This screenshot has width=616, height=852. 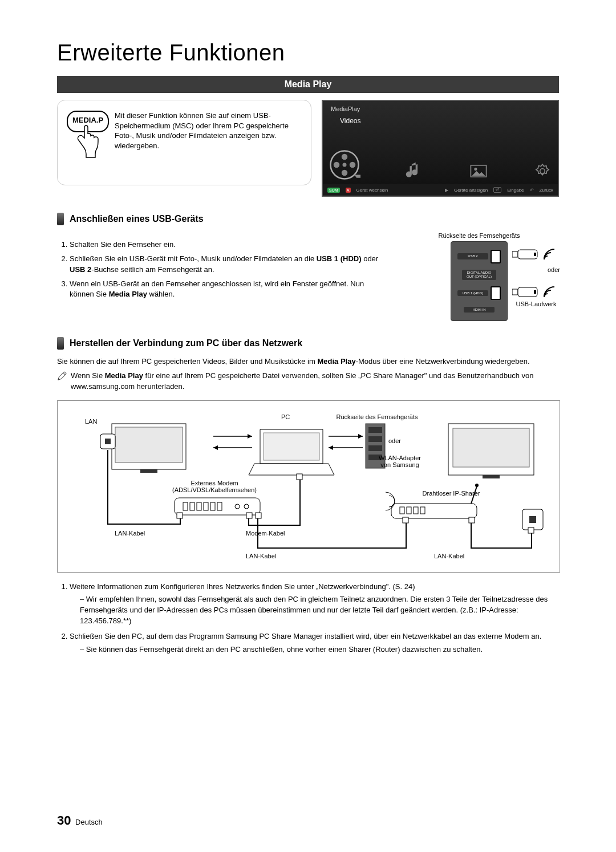 What do you see at coordinates (308, 618) in the screenshot?
I see `footer-steps: Weitere Informationen zum Konfigurieren …` at bounding box center [308, 618].